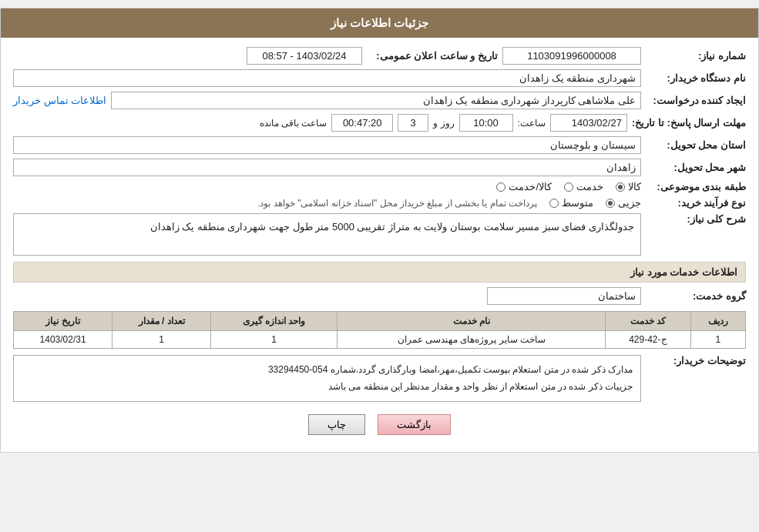 The width and height of the screenshot is (759, 532). I want to click on need-number-value: 1103091996000008, so click(572, 55).